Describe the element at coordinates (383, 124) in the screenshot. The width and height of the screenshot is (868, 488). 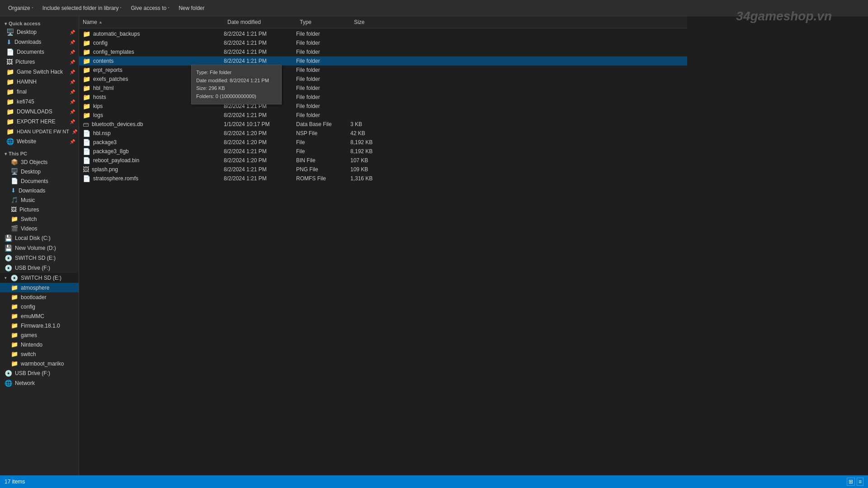
I see `file-row: 🗃 bluetooth_devices.db 1/1/2024 10:17 PM…` at that location.